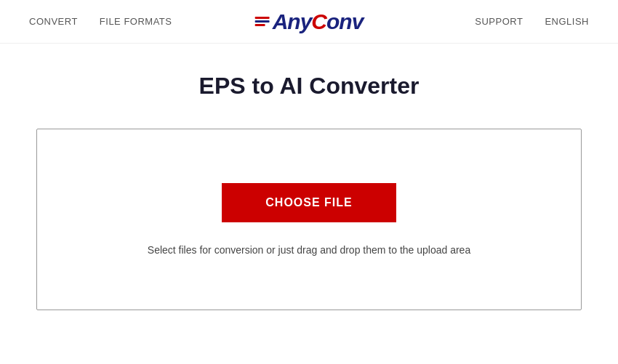 The height and width of the screenshot is (364, 618). I want to click on logo-text: AnyConv, so click(318, 22).